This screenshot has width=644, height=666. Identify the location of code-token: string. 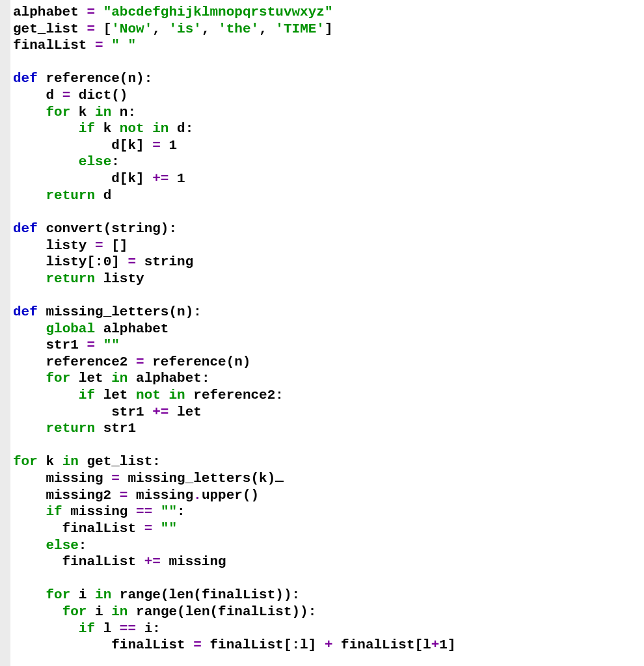
(165, 261).